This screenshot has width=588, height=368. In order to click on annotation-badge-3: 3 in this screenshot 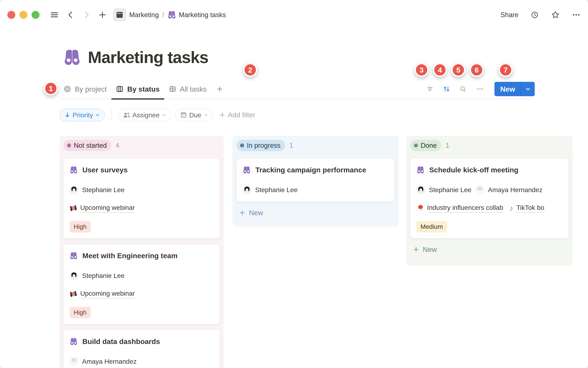, I will do `click(422, 70)`.